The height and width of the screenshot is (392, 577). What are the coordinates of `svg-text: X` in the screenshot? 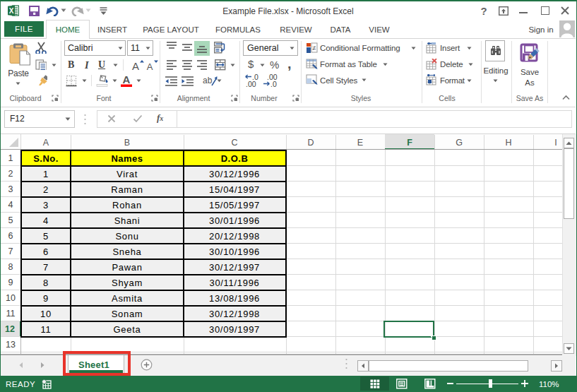 It's located at (11, 11).